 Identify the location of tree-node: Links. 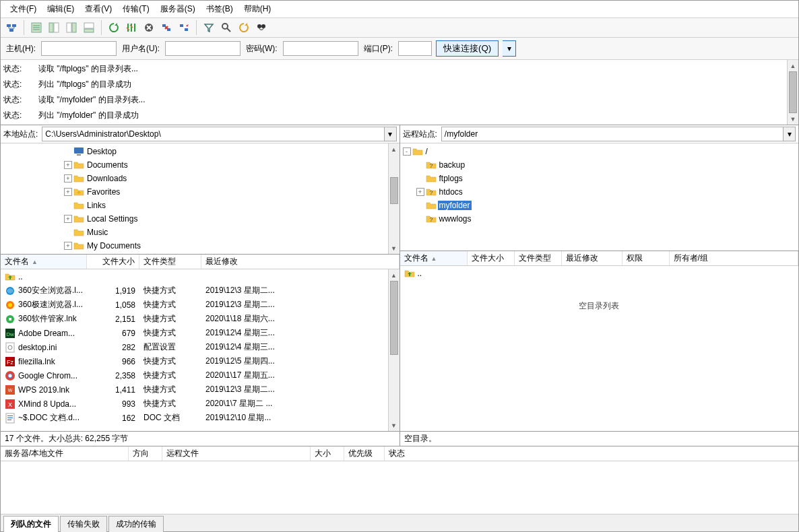
(194, 205).